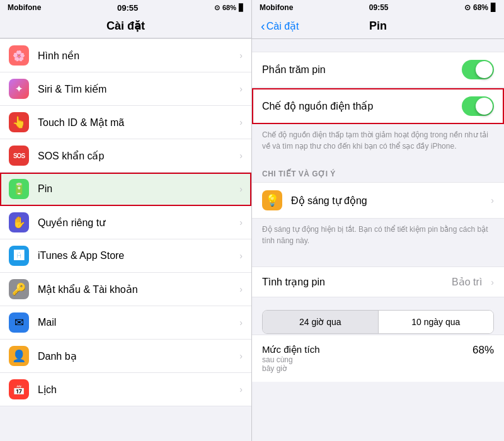 The image size is (504, 441). Describe the element at coordinates (483, 350) in the screenshot. I see `battery-percentage: 68%` at that location.